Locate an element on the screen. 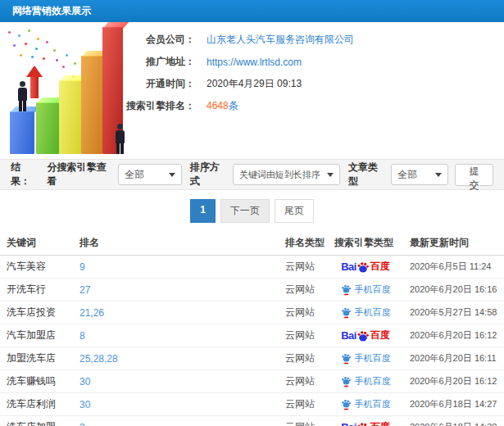 This screenshot has width=504, height=426. promotion-url-label: 推广地址： is located at coordinates (126, 62).